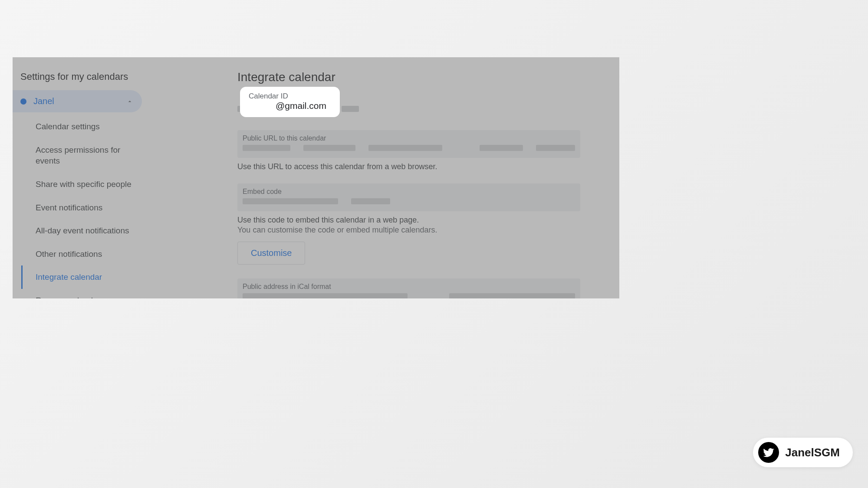  What do you see at coordinates (420, 167) in the screenshot?
I see `public-url-helper: Use this URL to access this calendar fro…` at bounding box center [420, 167].